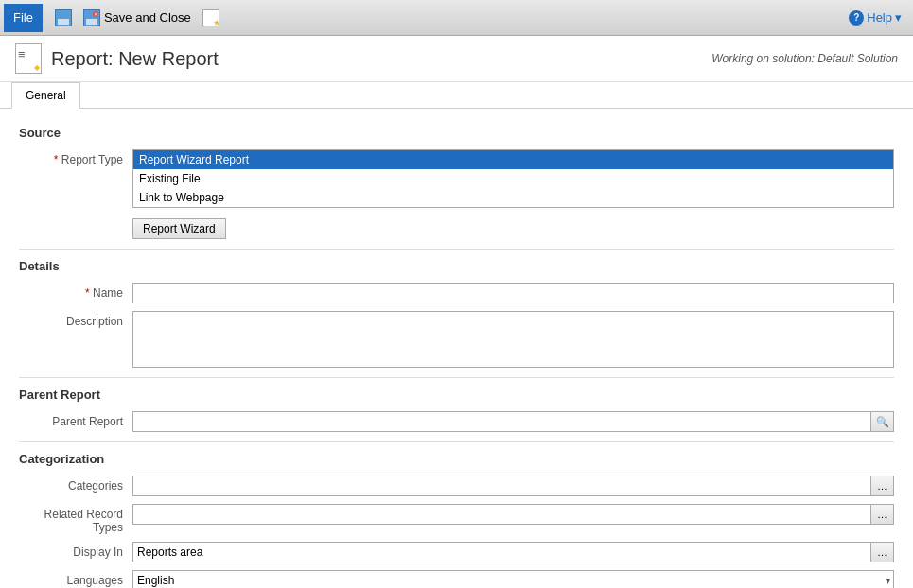 The width and height of the screenshot is (913, 588). What do you see at coordinates (456, 195) in the screenshot?
I see `report-type-row: Report Type Report Wizard Report Existin…` at bounding box center [456, 195].